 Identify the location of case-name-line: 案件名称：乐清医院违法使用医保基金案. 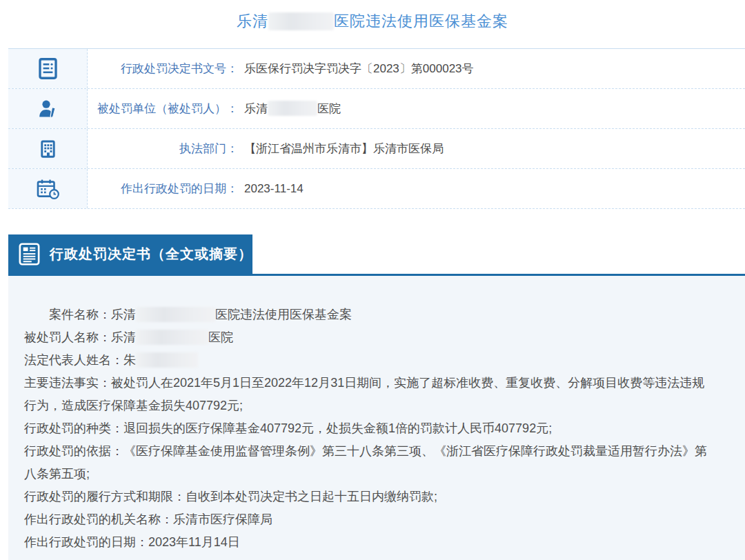
(366, 314).